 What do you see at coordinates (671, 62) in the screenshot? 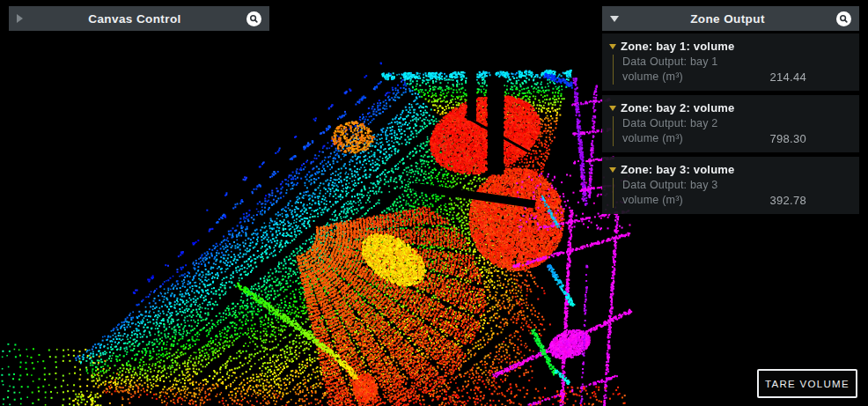
I see `zone-data-output-label: Data Output: bay 1` at bounding box center [671, 62].